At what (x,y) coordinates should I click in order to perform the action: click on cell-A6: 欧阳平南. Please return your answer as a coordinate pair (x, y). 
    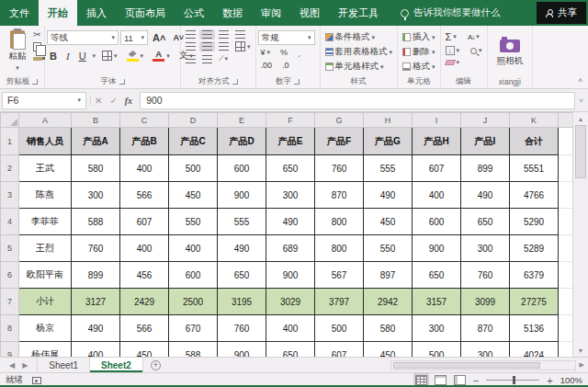
    Looking at the image, I should click on (46, 276).